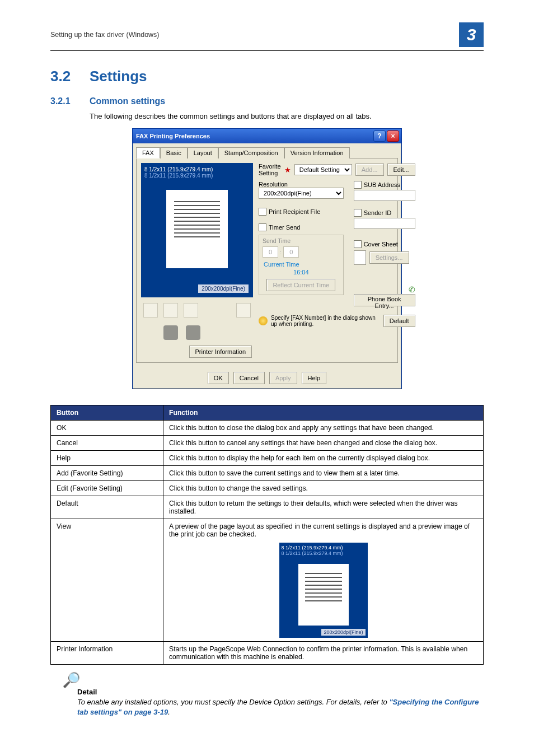  What do you see at coordinates (268, 428) in the screenshot?
I see `table-row: OK Click this button to close the dialog…` at bounding box center [268, 428].